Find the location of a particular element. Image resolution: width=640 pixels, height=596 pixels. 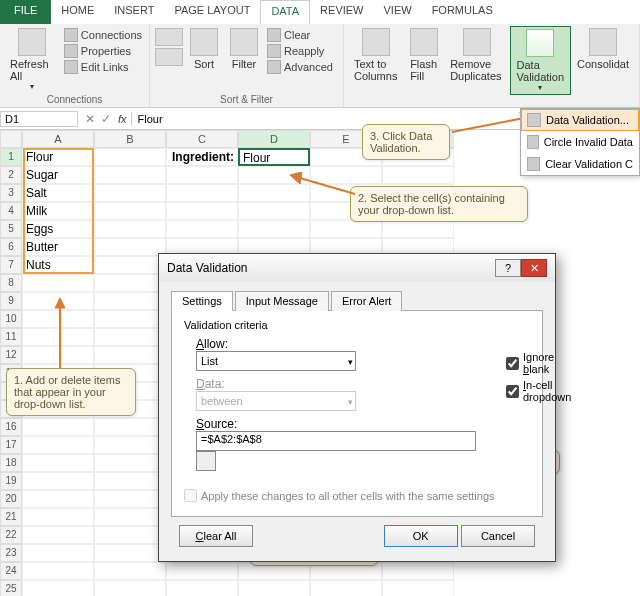

name-box: D1 is located at coordinates (39, 119).